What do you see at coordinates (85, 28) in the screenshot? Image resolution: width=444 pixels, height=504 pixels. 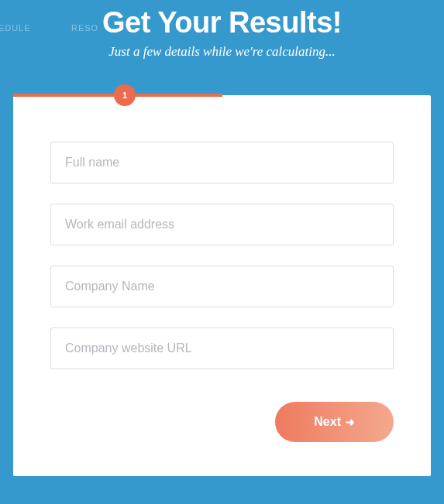 I see `bg-nav-text-2: RESO` at bounding box center [85, 28].